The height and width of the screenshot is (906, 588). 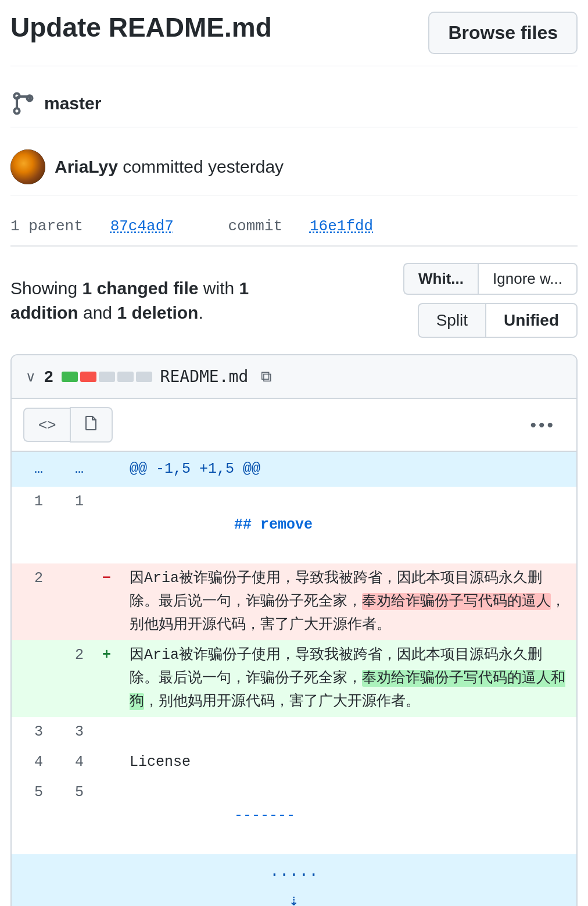 What do you see at coordinates (86, 166) in the screenshot?
I see `author-name: AriaLyy` at bounding box center [86, 166].